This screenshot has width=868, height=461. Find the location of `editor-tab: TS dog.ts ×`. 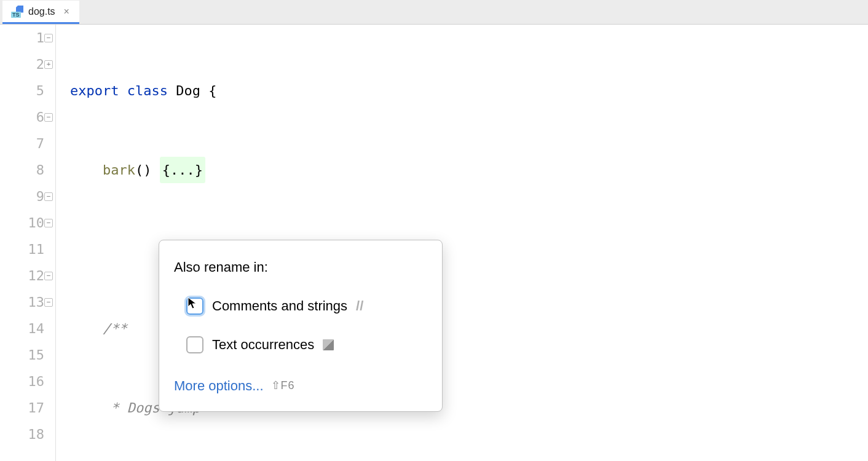

editor-tab: TS dog.ts × is located at coordinates (41, 12).